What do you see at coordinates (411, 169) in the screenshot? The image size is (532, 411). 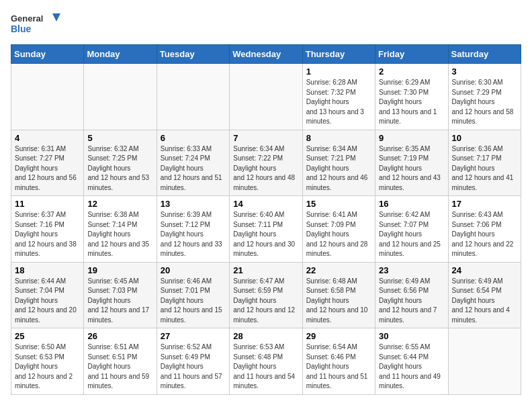 I see `day-info: Sunrise: 6:35 AM Sunset: 7:19 PM Dayligh…` at bounding box center [411, 169].